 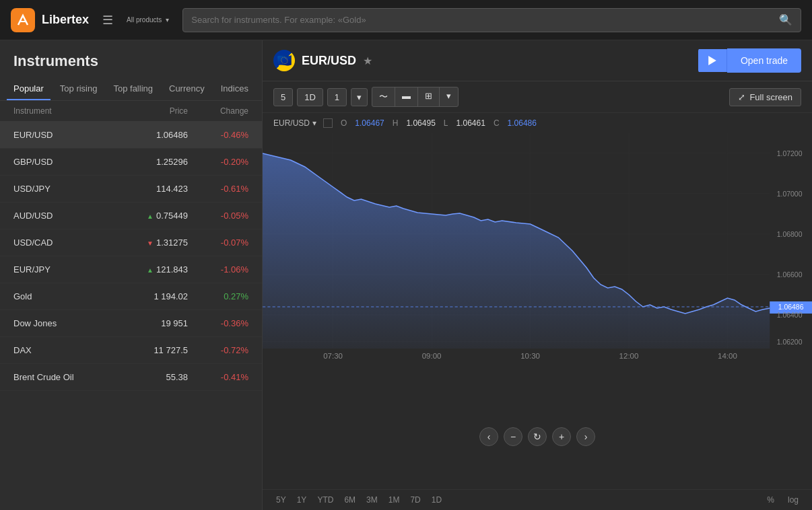 I want to click on time-range-6m: 6M, so click(x=350, y=500).